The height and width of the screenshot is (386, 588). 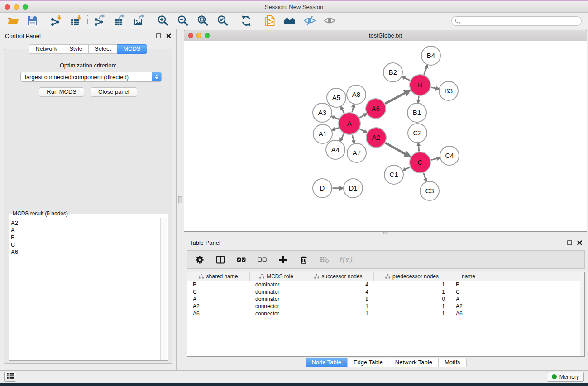 I want to click on graph-node-A2: A2, so click(x=376, y=138).